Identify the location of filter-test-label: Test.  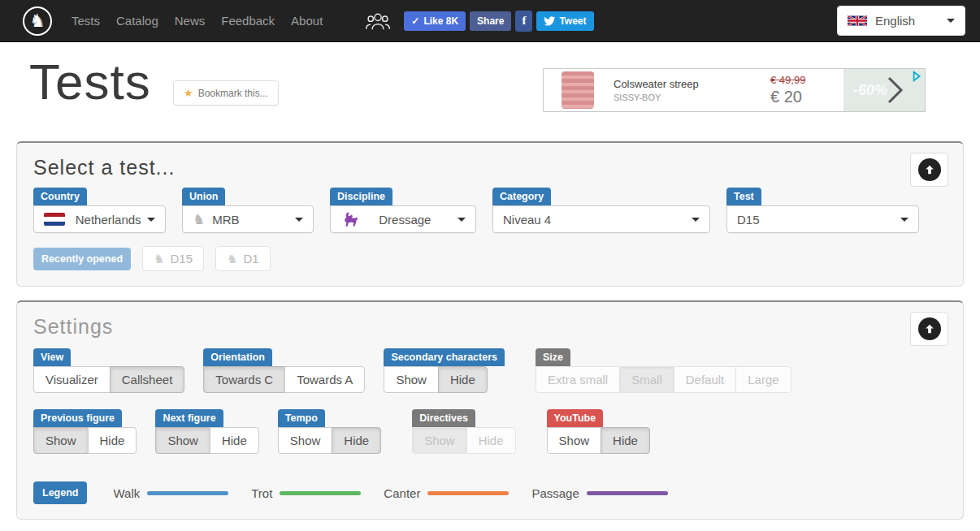
(744, 196).